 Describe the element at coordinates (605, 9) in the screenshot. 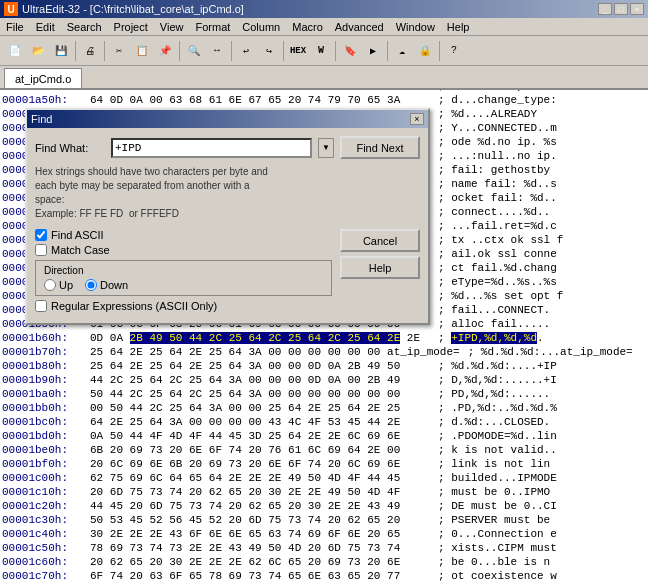

I see `minimize-button: _` at that location.